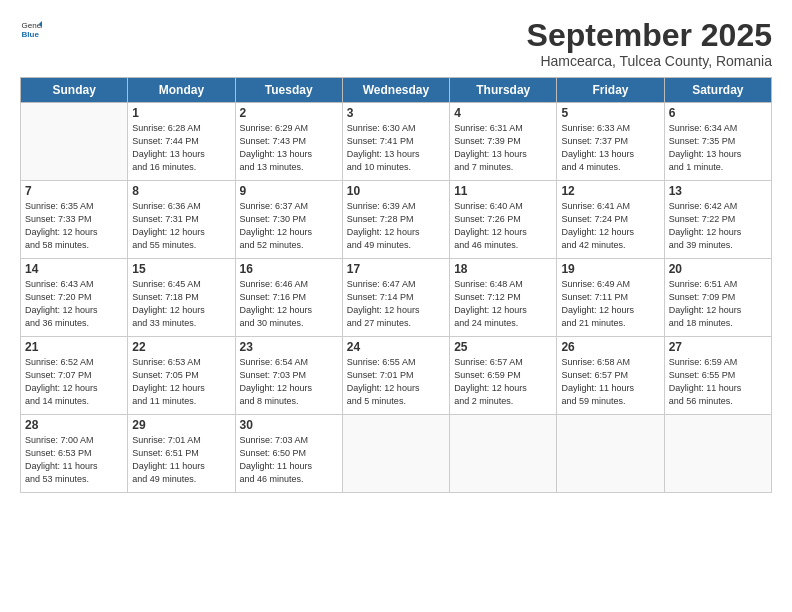 The height and width of the screenshot is (612, 792). What do you see at coordinates (396, 191) in the screenshot?
I see `day-number: 10` at bounding box center [396, 191].